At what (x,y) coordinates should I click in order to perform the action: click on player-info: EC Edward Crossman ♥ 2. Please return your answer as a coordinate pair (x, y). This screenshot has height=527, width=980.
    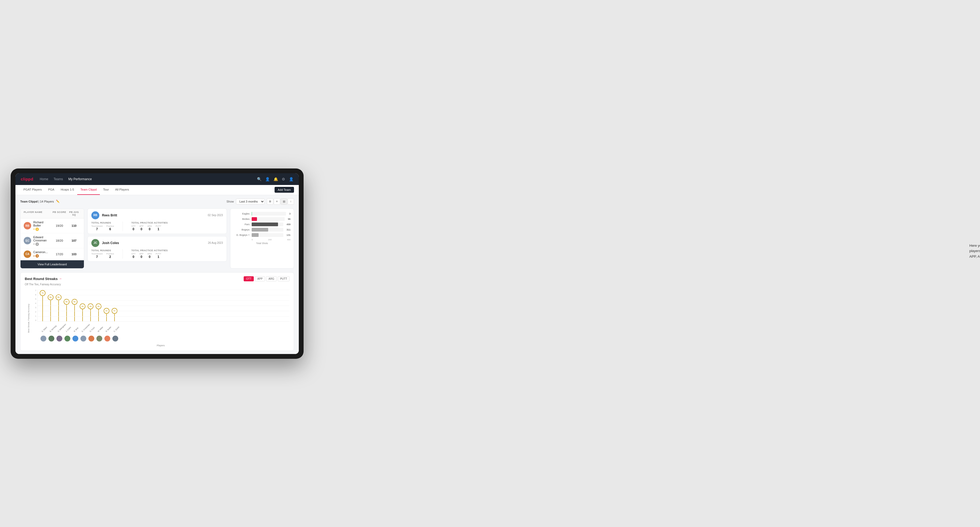
    Looking at the image, I should click on (37, 241).